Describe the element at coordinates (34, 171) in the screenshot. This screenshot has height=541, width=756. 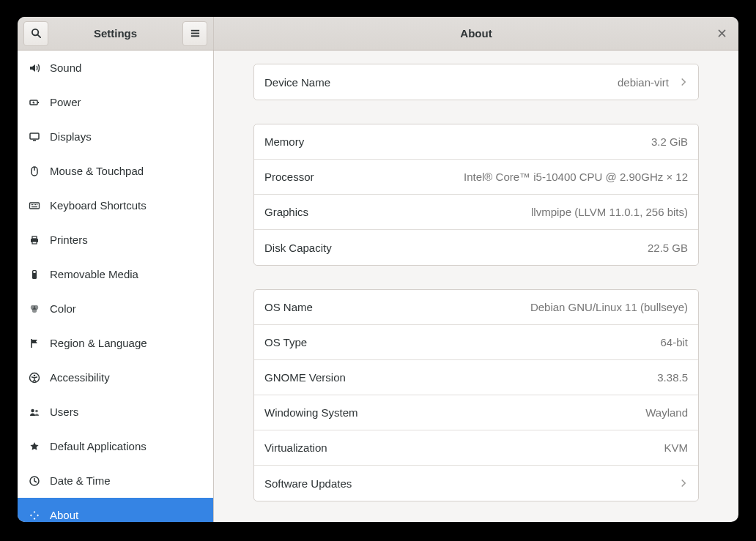
I see `mouse-icon` at that location.